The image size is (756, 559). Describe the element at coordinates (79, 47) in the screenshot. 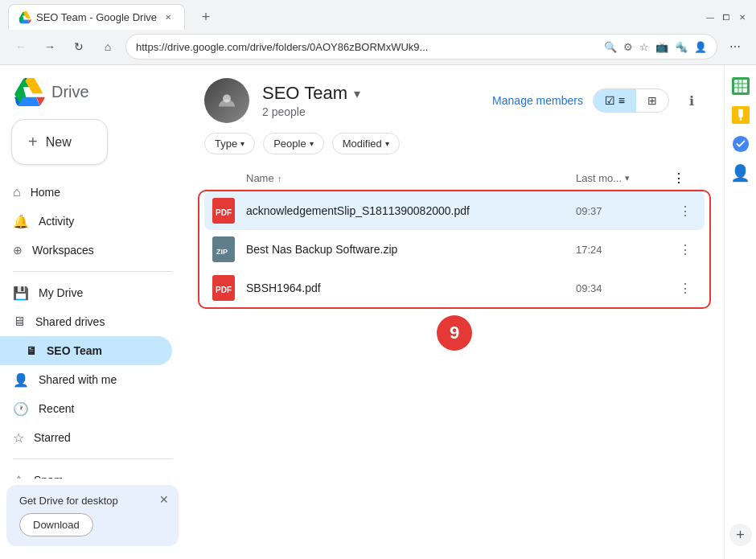

I see `reload-button: ↻` at that location.